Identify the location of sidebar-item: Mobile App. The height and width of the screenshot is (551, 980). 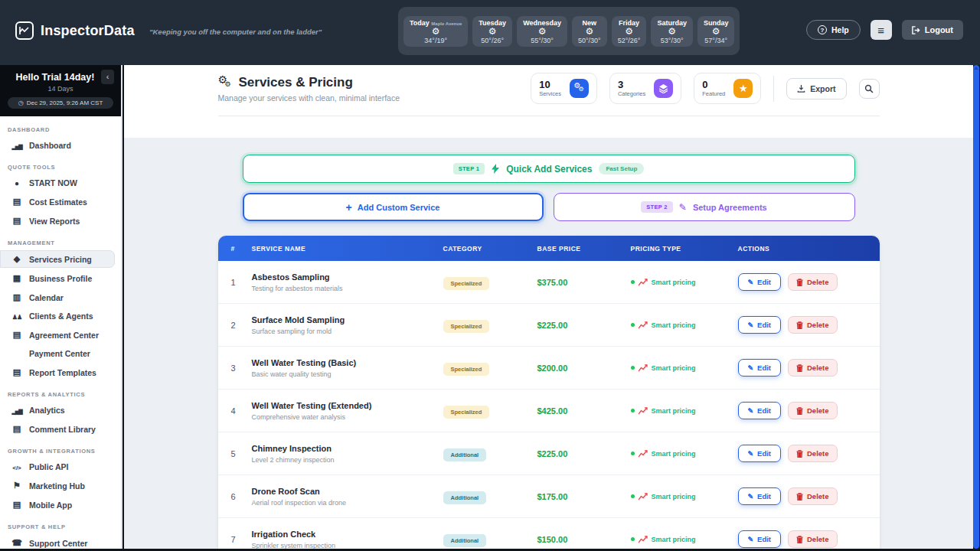
(57, 505).